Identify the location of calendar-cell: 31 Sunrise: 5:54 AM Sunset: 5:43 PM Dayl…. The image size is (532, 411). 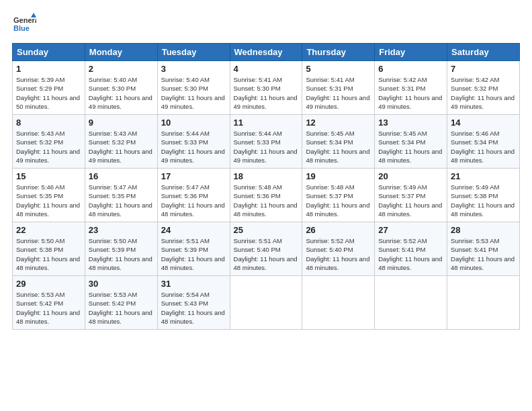
(193, 303).